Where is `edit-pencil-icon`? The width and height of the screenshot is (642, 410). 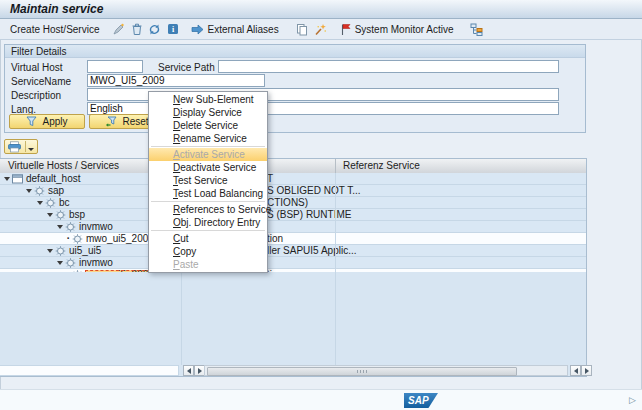
edit-pencil-icon is located at coordinates (118, 30).